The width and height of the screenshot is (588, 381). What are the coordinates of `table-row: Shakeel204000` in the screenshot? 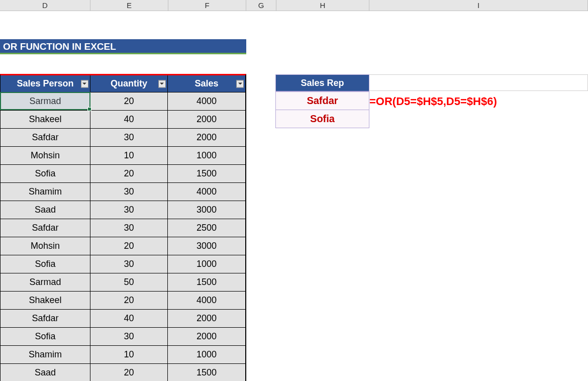 It's located at (123, 300).